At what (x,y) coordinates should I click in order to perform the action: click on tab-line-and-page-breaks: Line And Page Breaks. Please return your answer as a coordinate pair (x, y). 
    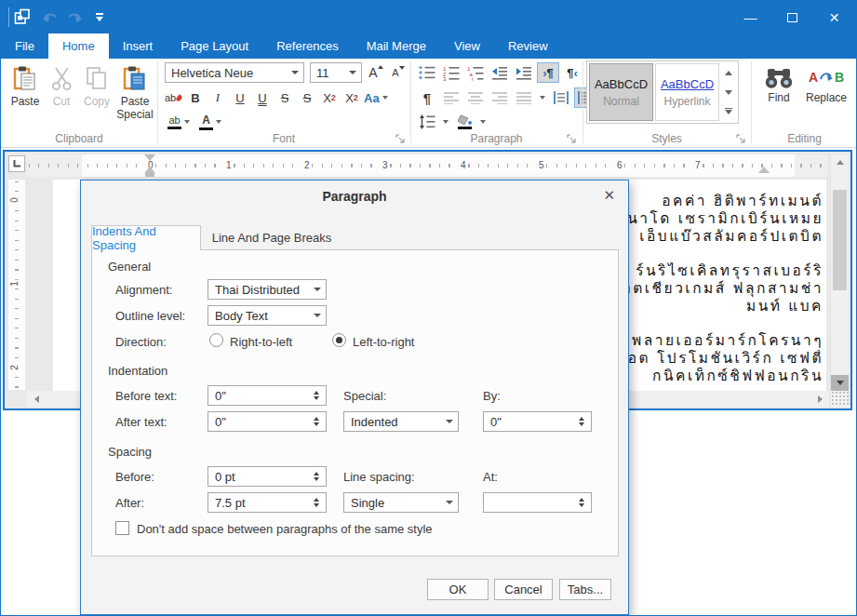
    Looking at the image, I should click on (272, 238).